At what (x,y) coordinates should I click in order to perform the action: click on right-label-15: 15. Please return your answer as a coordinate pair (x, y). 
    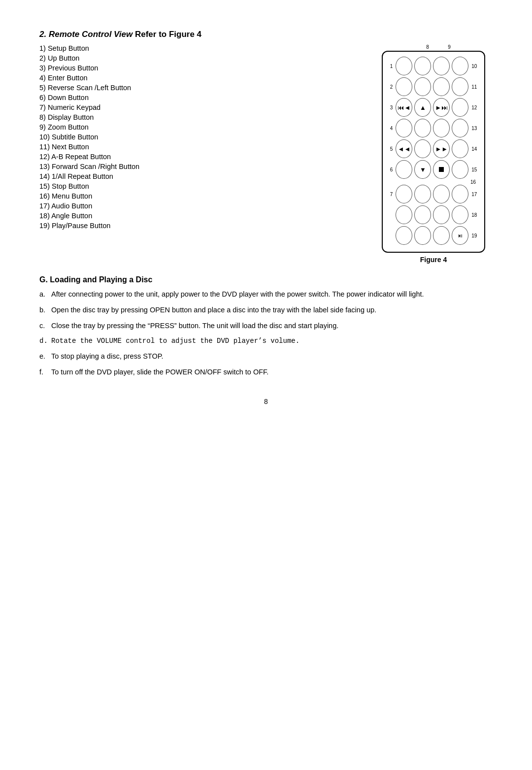
    Looking at the image, I should click on (476, 169).